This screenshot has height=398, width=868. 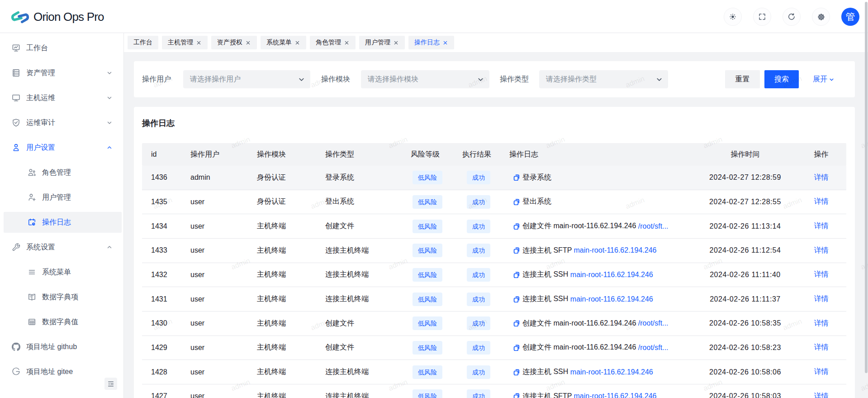 What do you see at coordinates (494, 324) in the screenshot?
I see `table-row: 1430user主机终端创建文件低风险成功创建文件 main-root-116.…` at bounding box center [494, 324].